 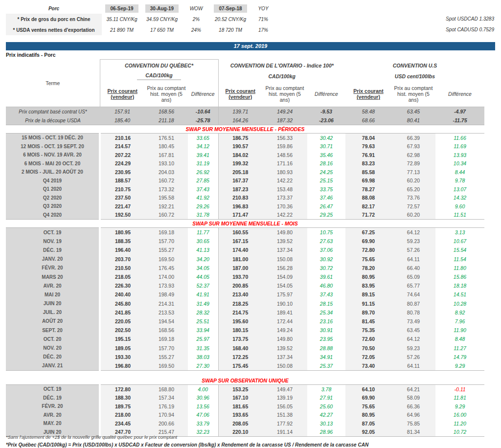 What do you see at coordinates (413, 348) in the screenshot?
I see `price-hist-cell: 59.23` at bounding box center [413, 348].